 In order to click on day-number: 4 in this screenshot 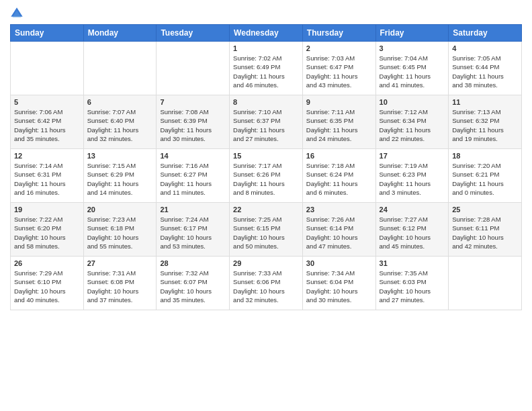, I will do `click(485, 48)`.